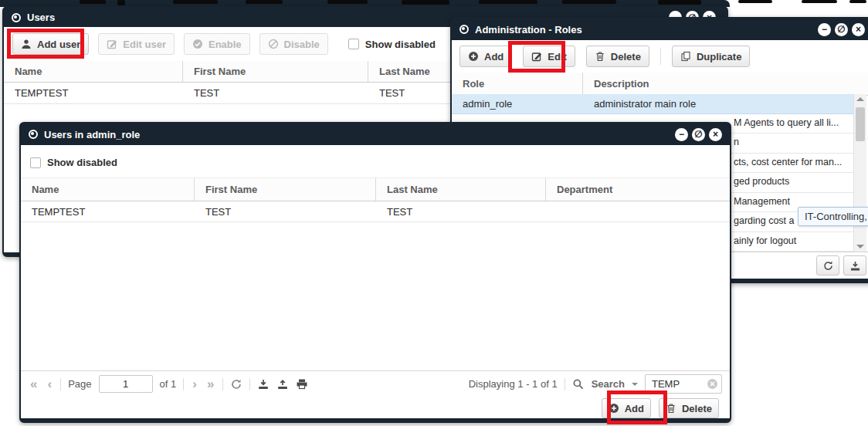 This screenshot has width=868, height=426. I want to click on slash-circle-icon, so click(273, 44).